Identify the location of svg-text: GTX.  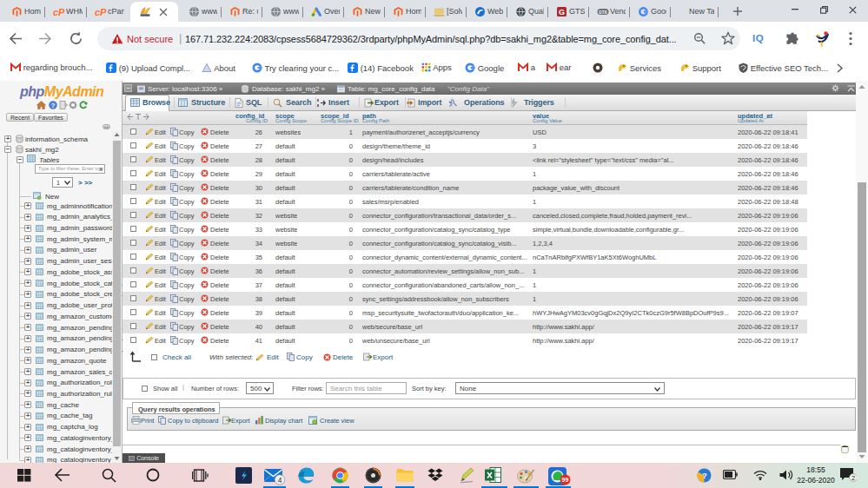
(603, 12).